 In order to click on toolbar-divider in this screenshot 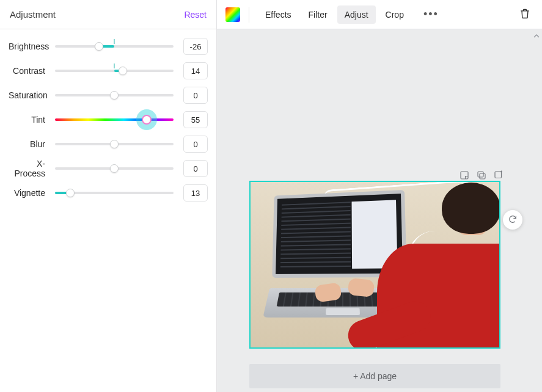, I will do `click(249, 15)`.